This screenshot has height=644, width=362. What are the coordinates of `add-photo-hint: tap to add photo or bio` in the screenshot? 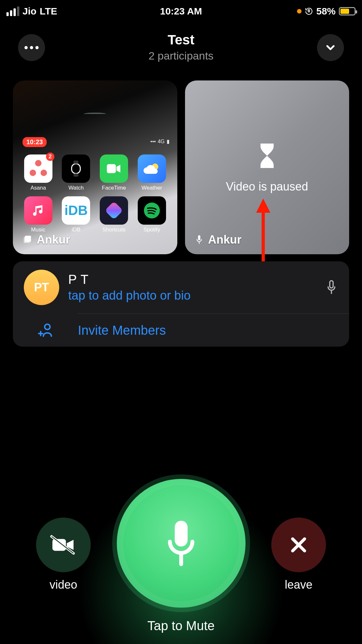 It's located at (192, 295).